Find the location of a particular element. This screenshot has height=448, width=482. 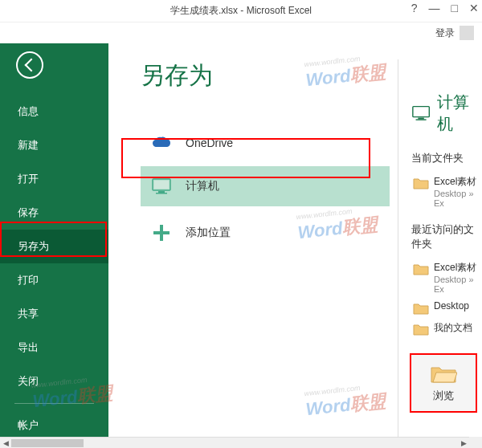

nav-export: 导出 is located at coordinates (55, 348).